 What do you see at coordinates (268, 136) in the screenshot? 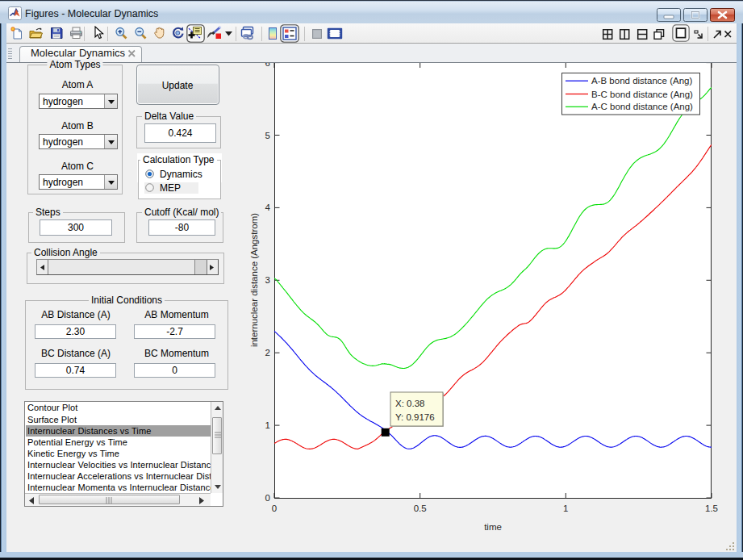
I see `svg-text: 5` at bounding box center [268, 136].